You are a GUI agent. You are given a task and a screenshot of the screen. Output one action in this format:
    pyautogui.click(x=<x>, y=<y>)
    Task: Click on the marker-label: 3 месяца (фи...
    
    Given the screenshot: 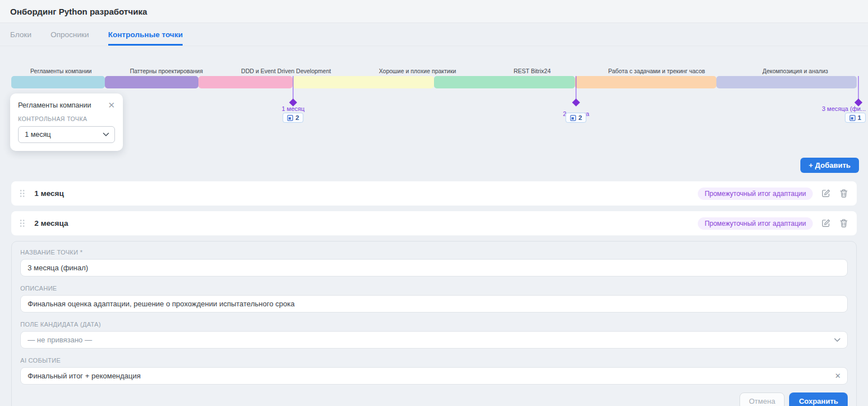 What is the action you would take?
    pyautogui.click(x=844, y=109)
    